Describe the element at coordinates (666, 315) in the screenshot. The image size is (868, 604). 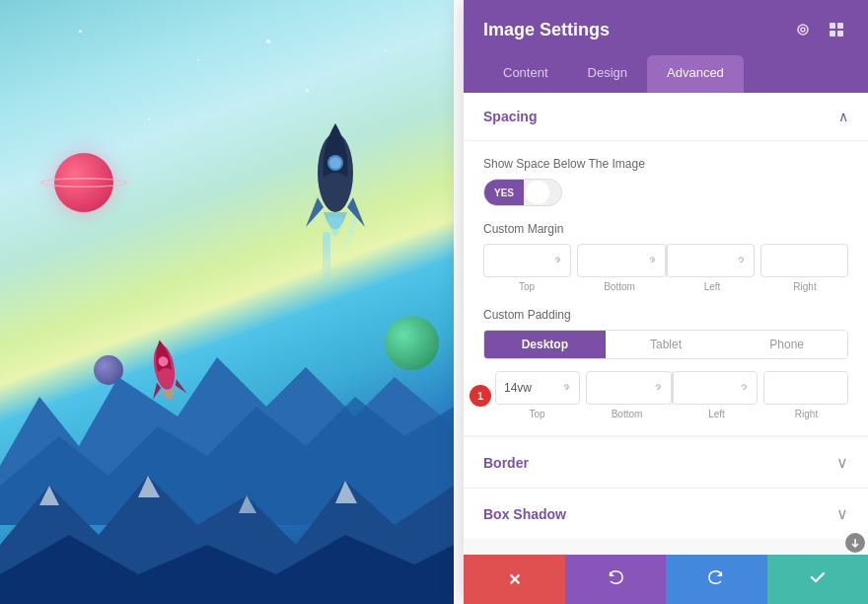
I see `custom-padding-label: Custom Padding` at that location.